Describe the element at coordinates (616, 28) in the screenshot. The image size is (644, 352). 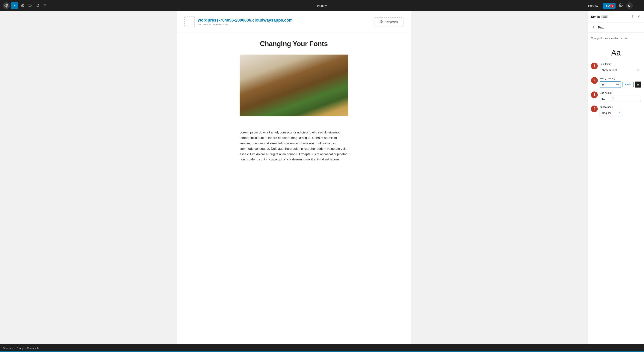
I see `panel-back-row: Text` at that location.